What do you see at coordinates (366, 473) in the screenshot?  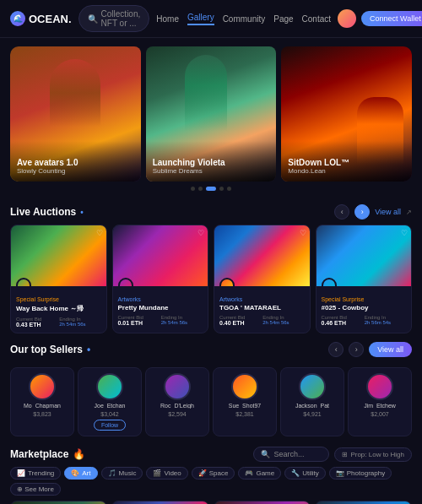 I see `photography-label: Photography` at bounding box center [366, 473].